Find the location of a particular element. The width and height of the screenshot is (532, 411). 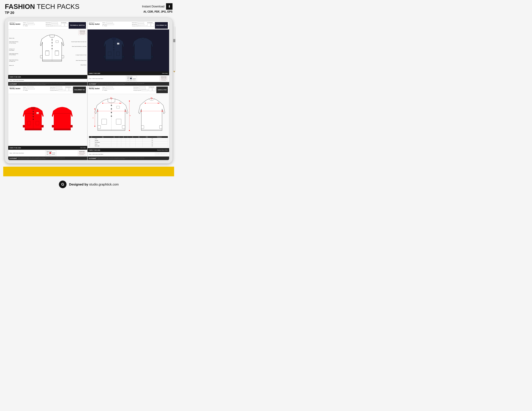

svg-text: 1 is located at coordinates (111, 98).